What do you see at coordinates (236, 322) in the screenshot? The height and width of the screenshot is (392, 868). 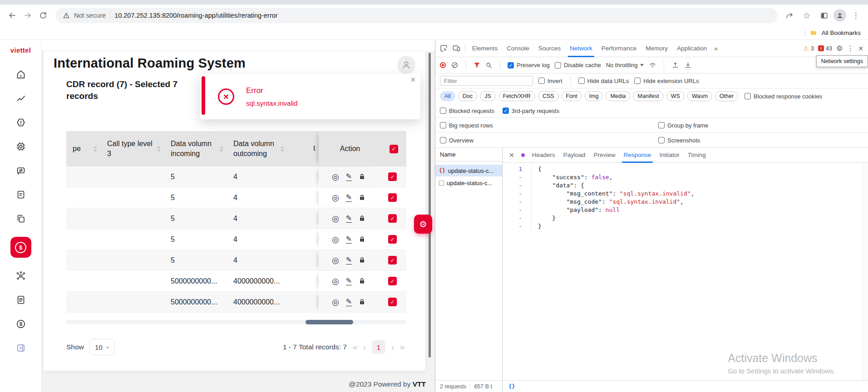 I see `table-horizontal-scrollbar` at bounding box center [236, 322].